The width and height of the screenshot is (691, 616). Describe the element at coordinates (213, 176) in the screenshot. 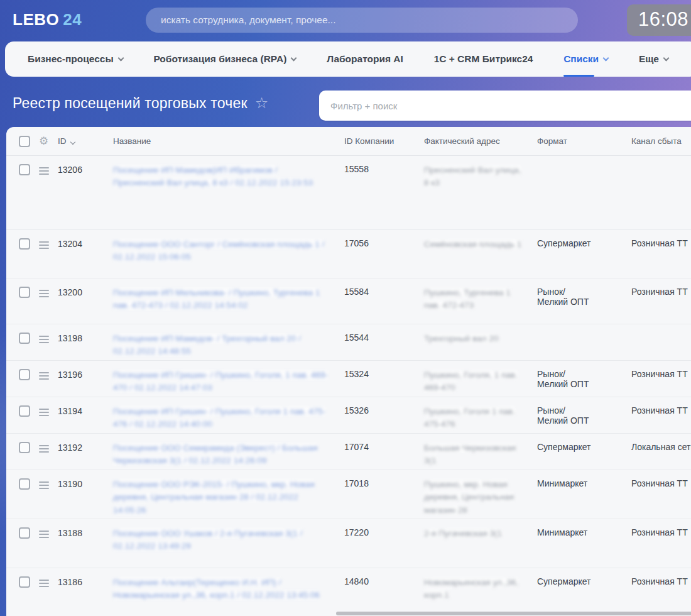

I see `row-title-link: Посещение ИП Мамедов(ИП Ибрагимов / Прес…` at that location.